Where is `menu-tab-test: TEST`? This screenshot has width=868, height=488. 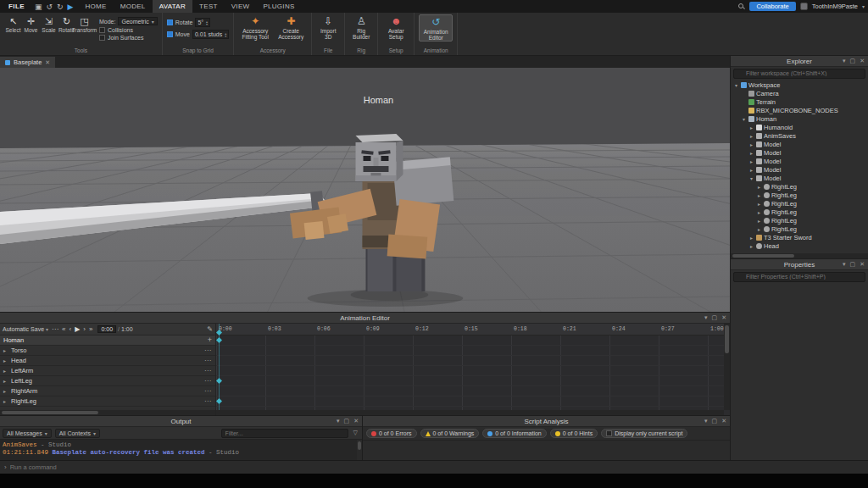
menu-tab-test: TEST is located at coordinates (209, 7).